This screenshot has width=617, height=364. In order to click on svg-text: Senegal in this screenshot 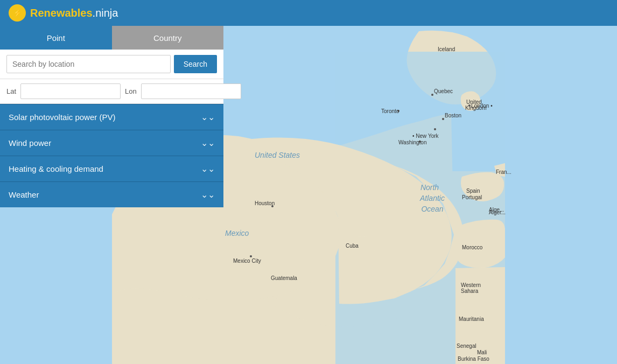, I will do `click(466, 346)`.